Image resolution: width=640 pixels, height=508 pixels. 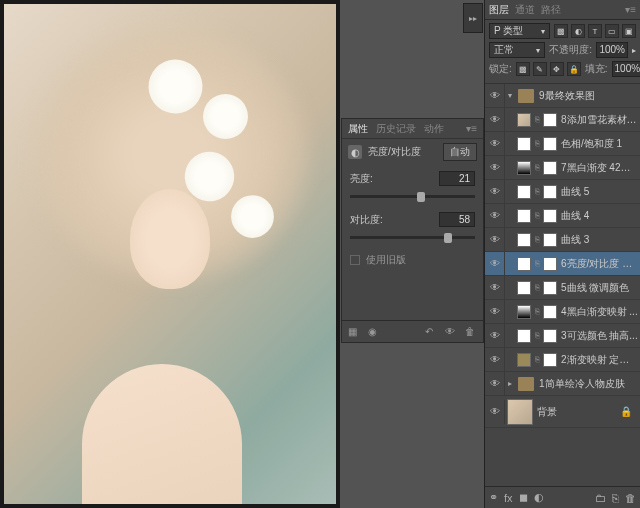 What do you see at coordinates (561, 31) in the screenshot?
I see `filter-pixel-icon: ▩` at bounding box center [561, 31].